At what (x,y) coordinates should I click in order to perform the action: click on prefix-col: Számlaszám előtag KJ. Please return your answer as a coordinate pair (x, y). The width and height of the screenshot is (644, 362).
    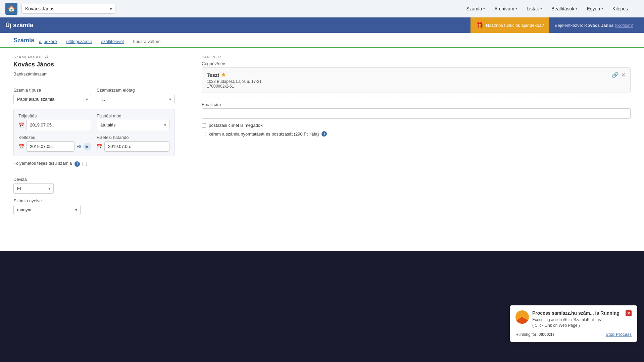
    Looking at the image, I should click on (136, 96).